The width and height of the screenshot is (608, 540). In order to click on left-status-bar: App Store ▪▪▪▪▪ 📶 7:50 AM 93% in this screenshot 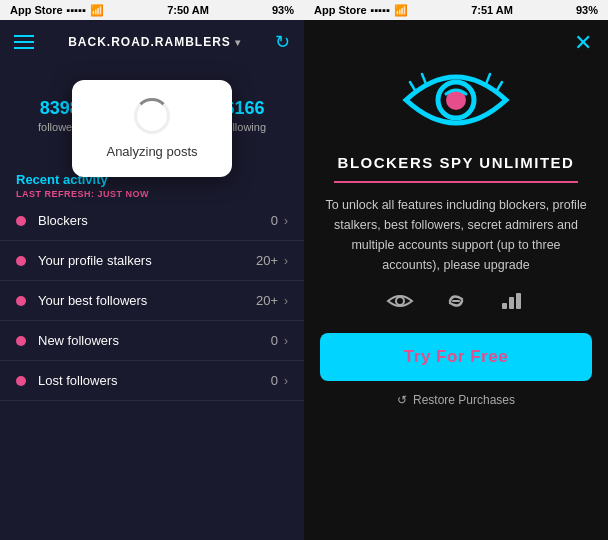, I will do `click(152, 10)`.